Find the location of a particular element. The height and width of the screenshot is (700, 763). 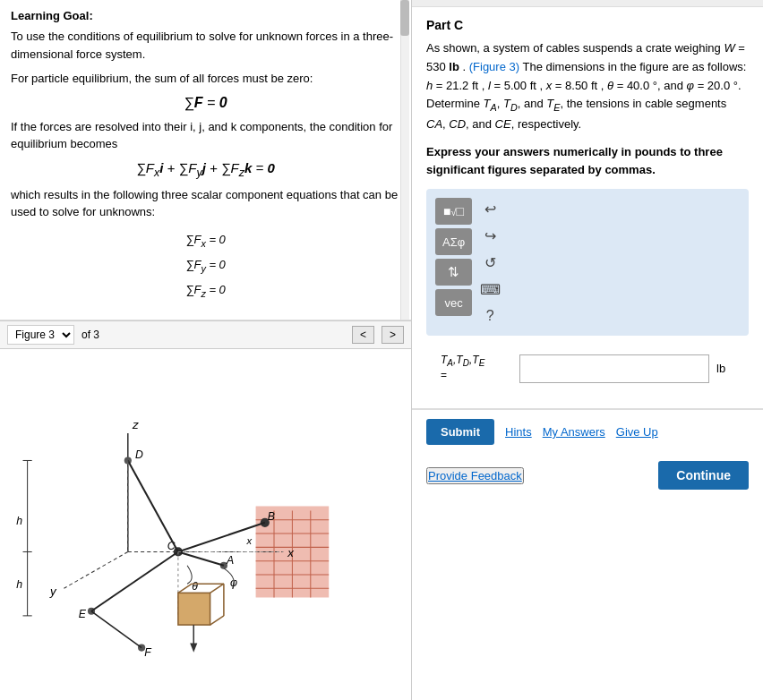

svg-text: C is located at coordinates (172, 547).